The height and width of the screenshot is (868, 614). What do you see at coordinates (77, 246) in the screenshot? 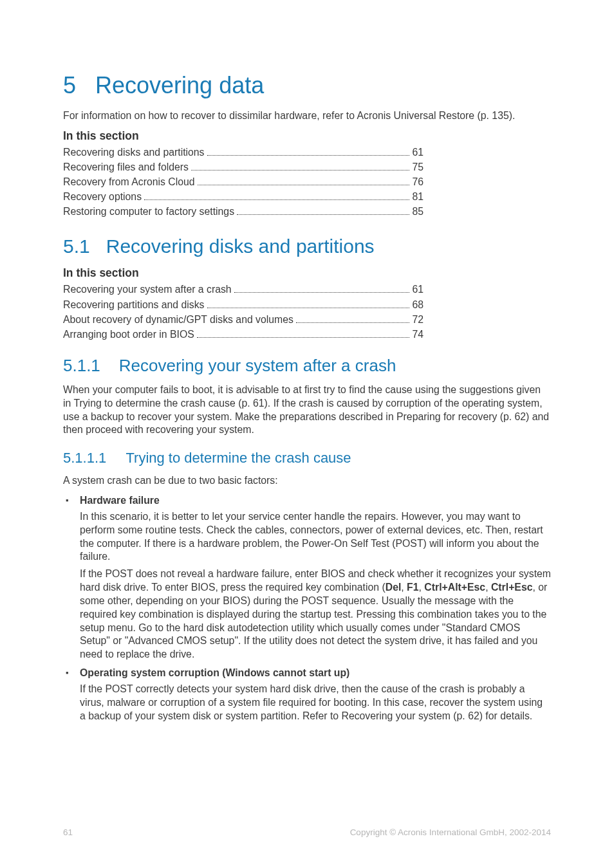
I see `section-number: 5.1` at bounding box center [77, 246].